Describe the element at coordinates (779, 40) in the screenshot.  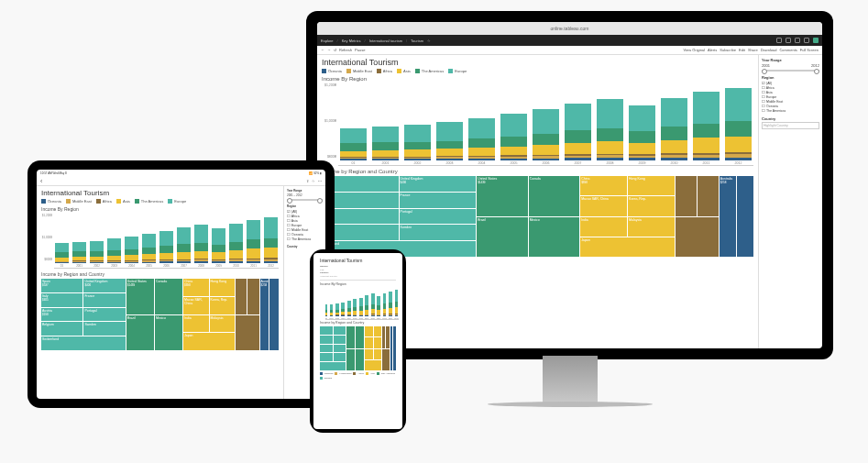
I see `bookmark-icon` at that location.